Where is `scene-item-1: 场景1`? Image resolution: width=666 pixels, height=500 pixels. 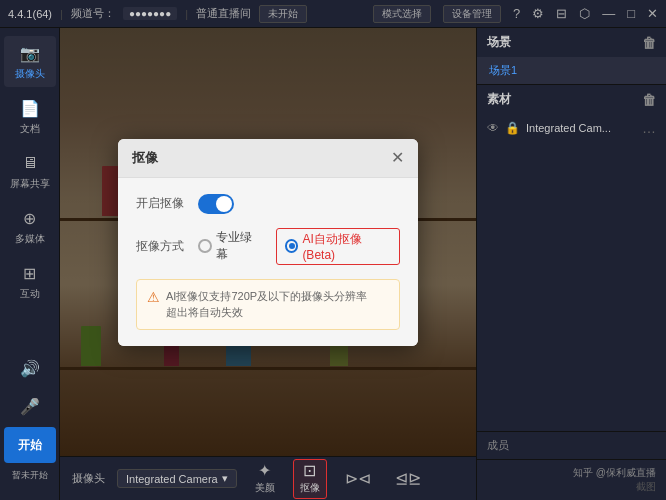 scene-item-1: 场景1 is located at coordinates (572, 70).